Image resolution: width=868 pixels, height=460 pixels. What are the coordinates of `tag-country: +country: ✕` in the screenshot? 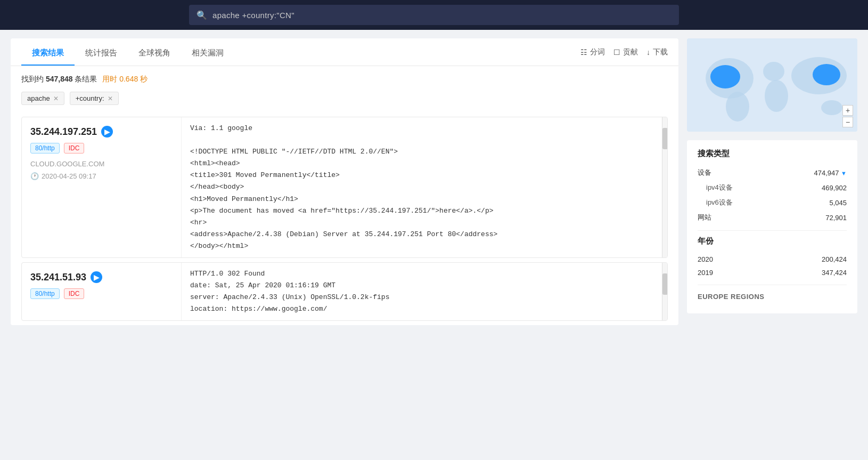 It's located at (94, 98).